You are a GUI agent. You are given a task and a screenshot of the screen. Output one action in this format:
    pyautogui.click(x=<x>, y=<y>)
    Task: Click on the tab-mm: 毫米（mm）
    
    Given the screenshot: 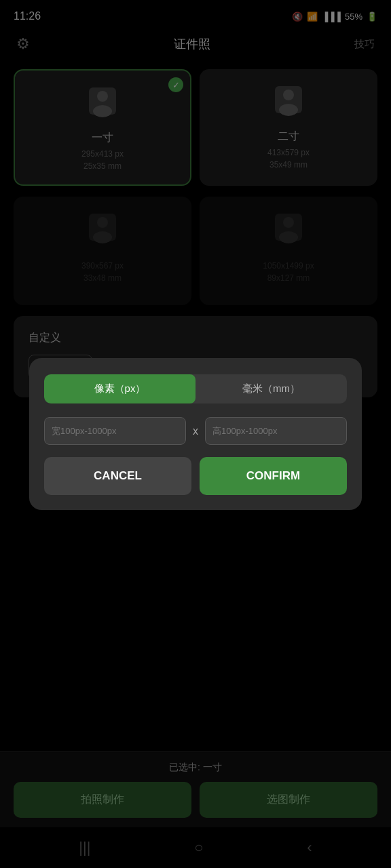 What is the action you would take?
    pyautogui.click(x=272, y=389)
    